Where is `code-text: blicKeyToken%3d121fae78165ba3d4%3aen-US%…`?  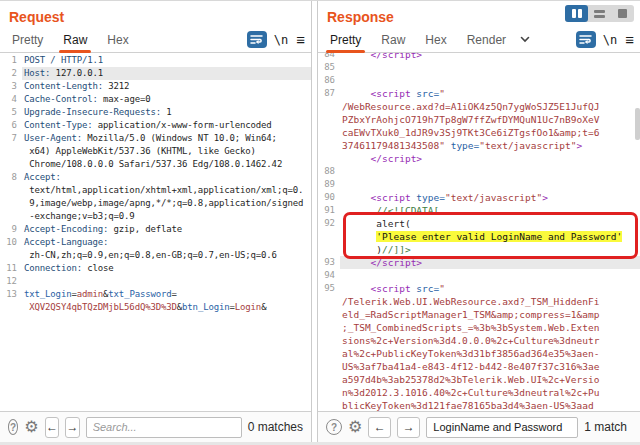
code-text: blicKeyToken%3d121fae78165ba3d4%3aen-US%… is located at coordinates (490, 405).